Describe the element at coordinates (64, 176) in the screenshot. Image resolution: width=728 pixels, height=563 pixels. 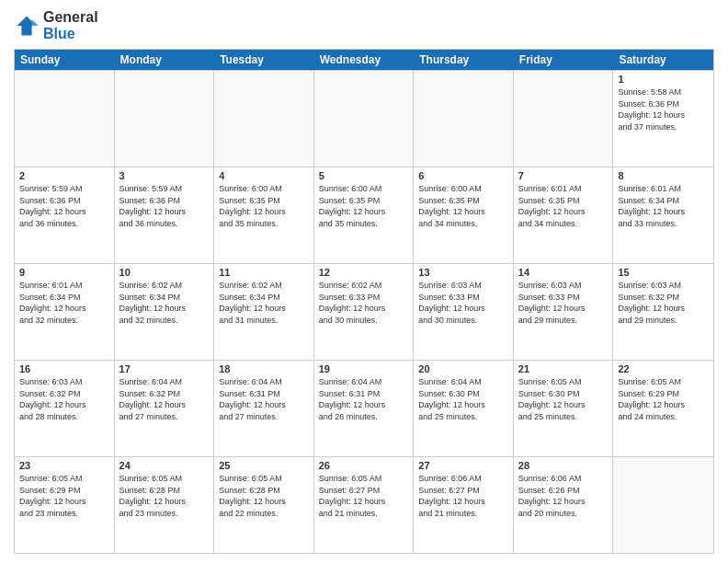
I see `day-number: 2` at that location.